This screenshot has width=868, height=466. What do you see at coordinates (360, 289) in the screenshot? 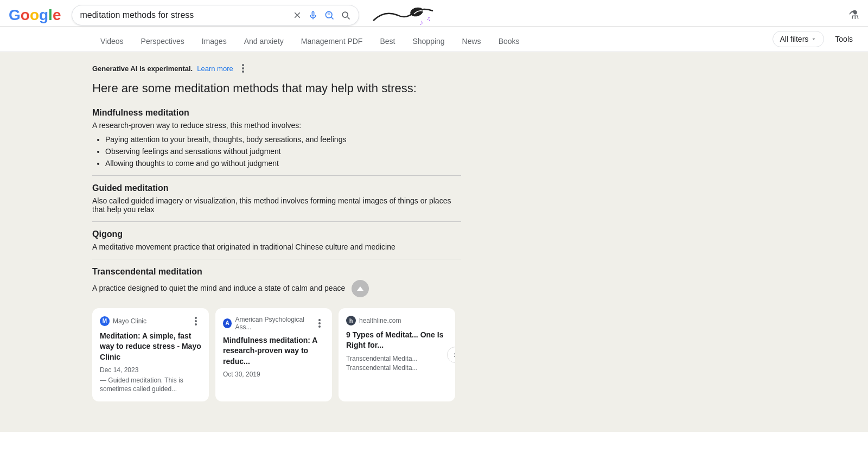
I see `collapse-button` at bounding box center [360, 289].